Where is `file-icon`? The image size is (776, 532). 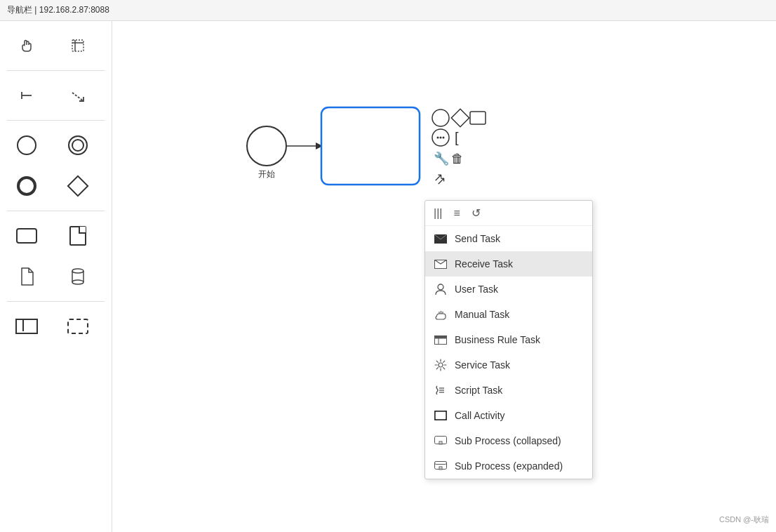 file-icon is located at coordinates (27, 277).